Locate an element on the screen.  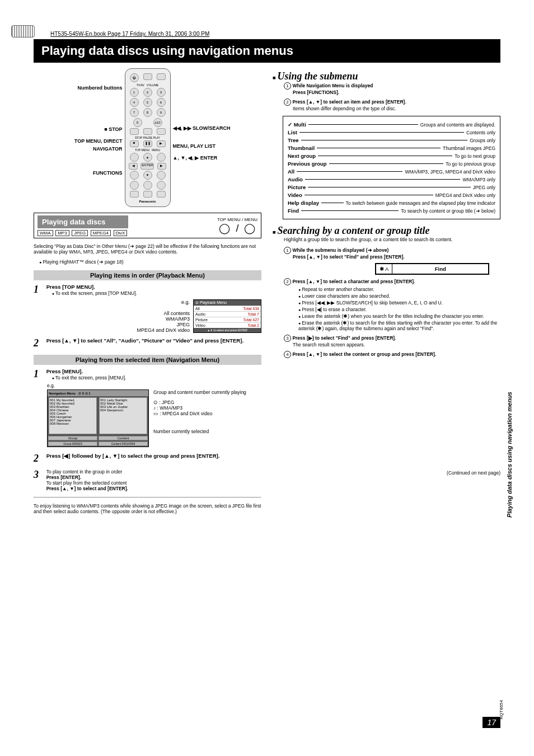
playback-menu-mock: ⊙ Playback Menu AllTotal 434 AudioTotal … is located at coordinates (227, 316).